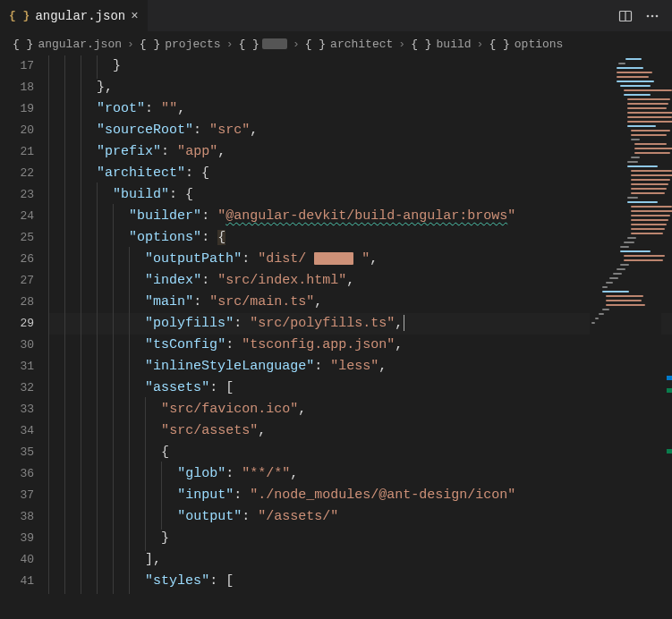 The image size is (672, 619). I want to click on code-line: "inlineStyleLanguage": "less",, so click(360, 367).